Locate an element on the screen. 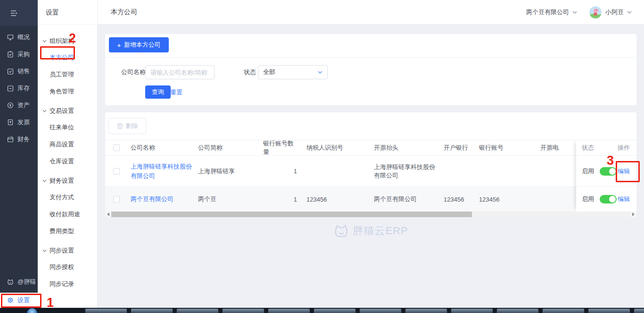 The image size is (644, 313). nav-item-label: 概况 is located at coordinates (24, 37).